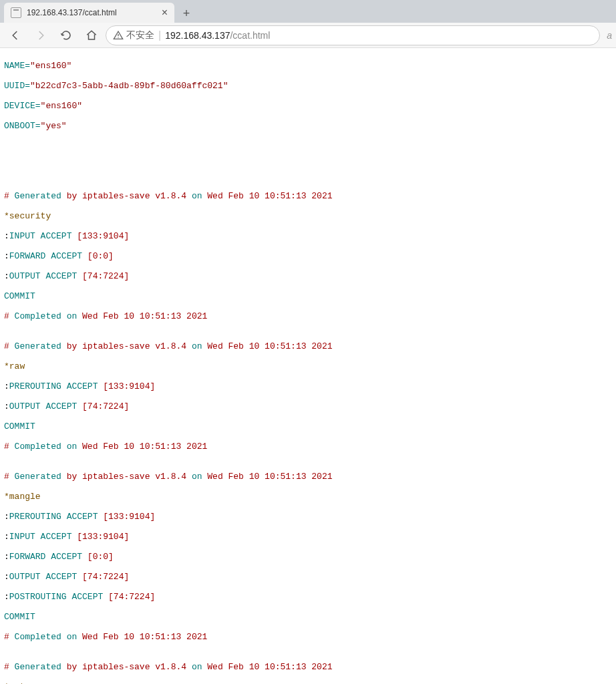 The width and height of the screenshot is (616, 684). Describe the element at coordinates (609, 35) in the screenshot. I see `reader-icon: a` at that location.